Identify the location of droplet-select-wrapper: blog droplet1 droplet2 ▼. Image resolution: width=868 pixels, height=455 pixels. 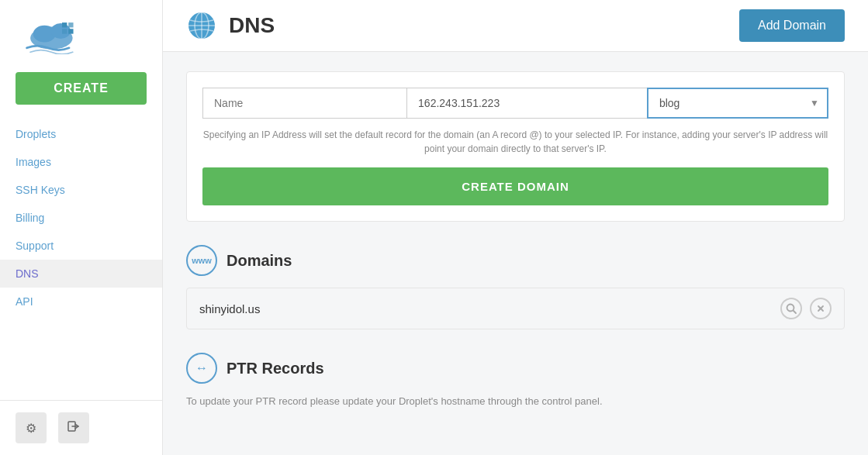
(738, 103).